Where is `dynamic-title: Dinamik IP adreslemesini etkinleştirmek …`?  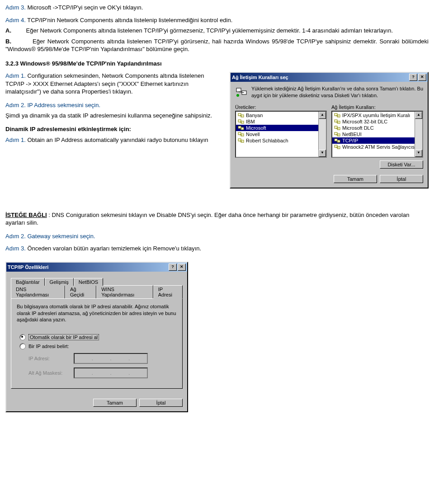
dynamic-title: Dinamik IP adreslemesini etkinleştirmek … is located at coordinates (68, 129).